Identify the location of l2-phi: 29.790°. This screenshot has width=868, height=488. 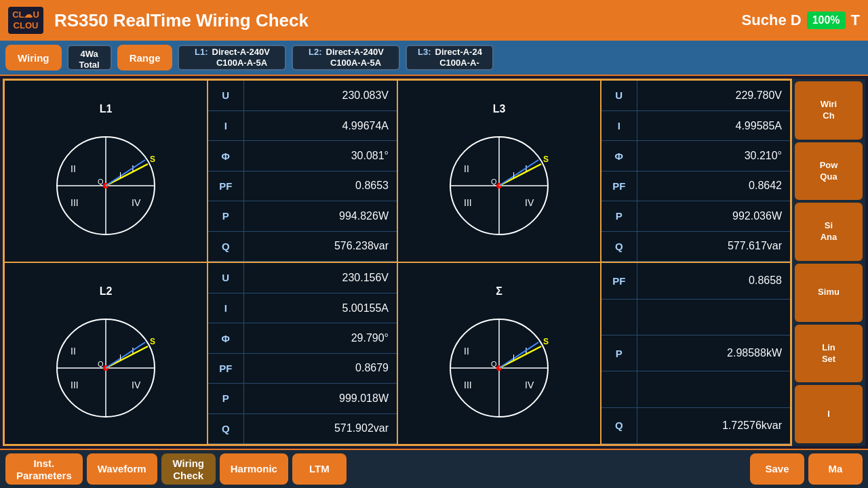
(320, 338).